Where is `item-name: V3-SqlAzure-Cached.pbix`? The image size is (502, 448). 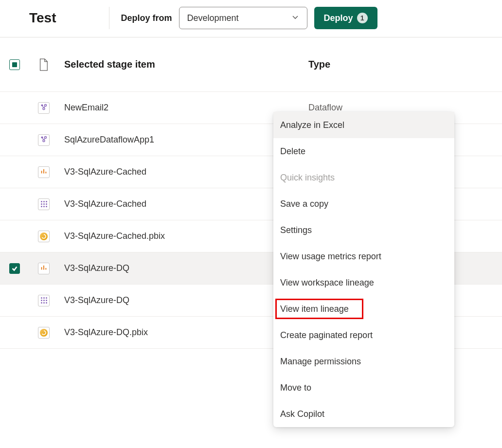
item-name: V3-SqlAzure-Cached.pbix is located at coordinates (186, 236).